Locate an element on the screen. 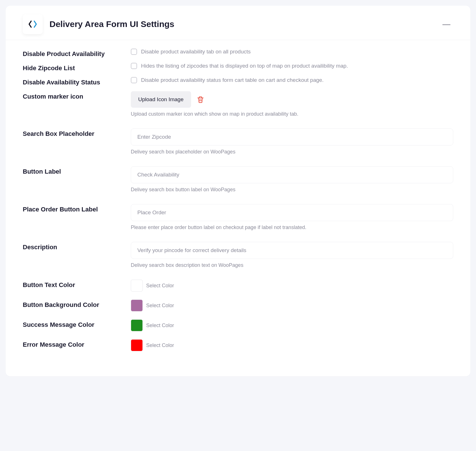 This screenshot has height=451, width=476. help-search-box-placeholder: Delivey search box placeholder on WooPag… is located at coordinates (292, 152).